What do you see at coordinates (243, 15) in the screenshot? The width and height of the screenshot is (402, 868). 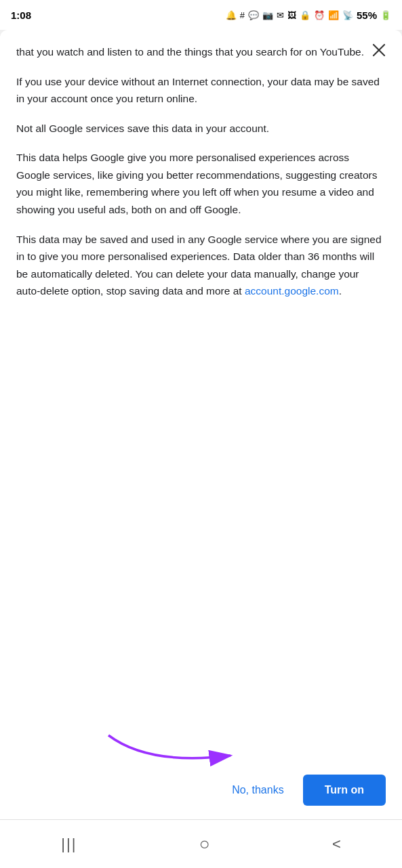 I see `slack-icon: #` at bounding box center [243, 15].